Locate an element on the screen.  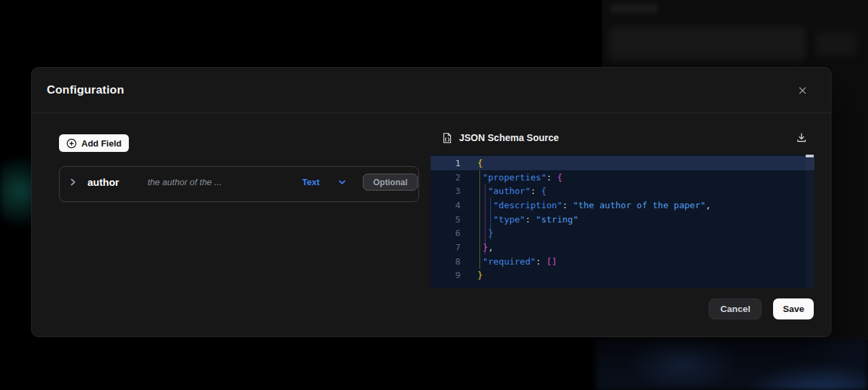
line-number: 6 is located at coordinates (446, 233).